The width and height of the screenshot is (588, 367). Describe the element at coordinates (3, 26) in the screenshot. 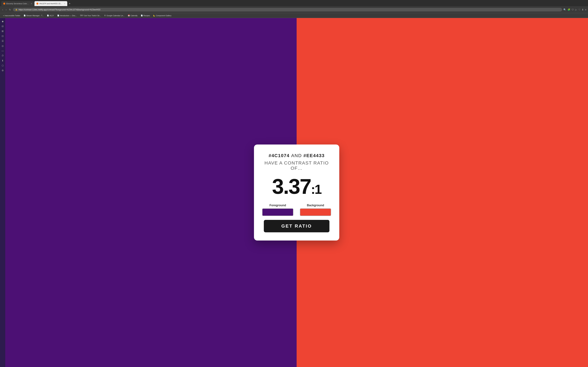

I see `sidebar-icon-grid: ⊟` at that location.